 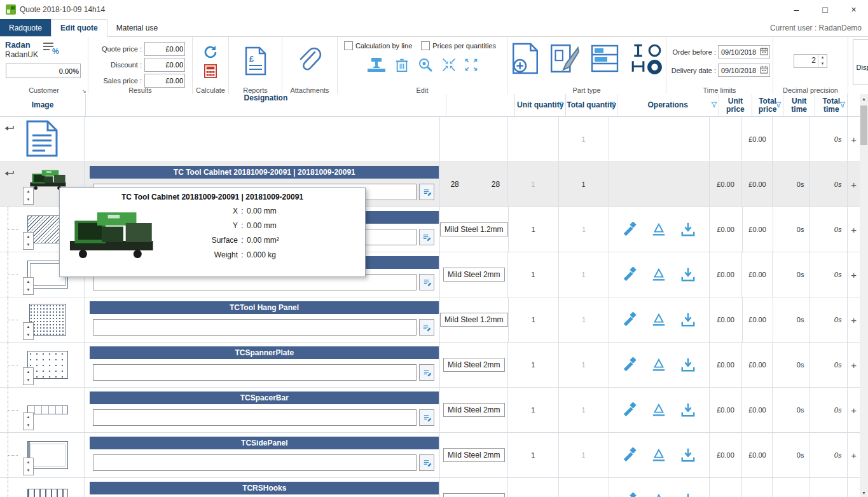 I want to click on punch-tool-shapes-icon, so click(x=646, y=60).